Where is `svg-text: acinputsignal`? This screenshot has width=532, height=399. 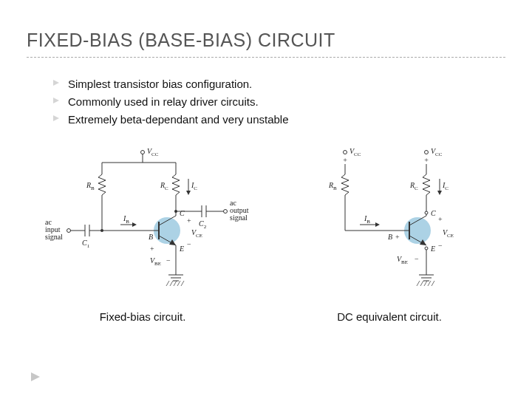 svg-text: acinputsignal is located at coordinates (54, 229).